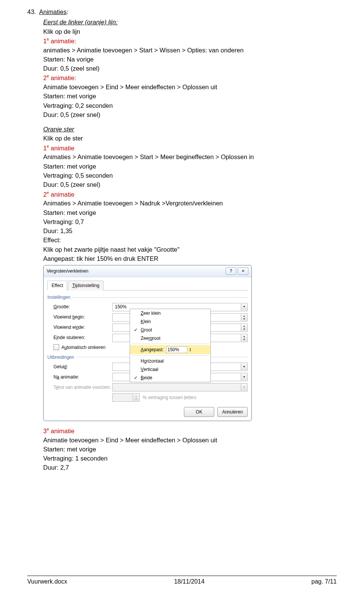 The height and width of the screenshot is (598, 364). Describe the element at coordinates (190, 440) in the screenshot. I see `b3-path: Animatie toevoegen > Eind > Meer eindeff…` at that location.